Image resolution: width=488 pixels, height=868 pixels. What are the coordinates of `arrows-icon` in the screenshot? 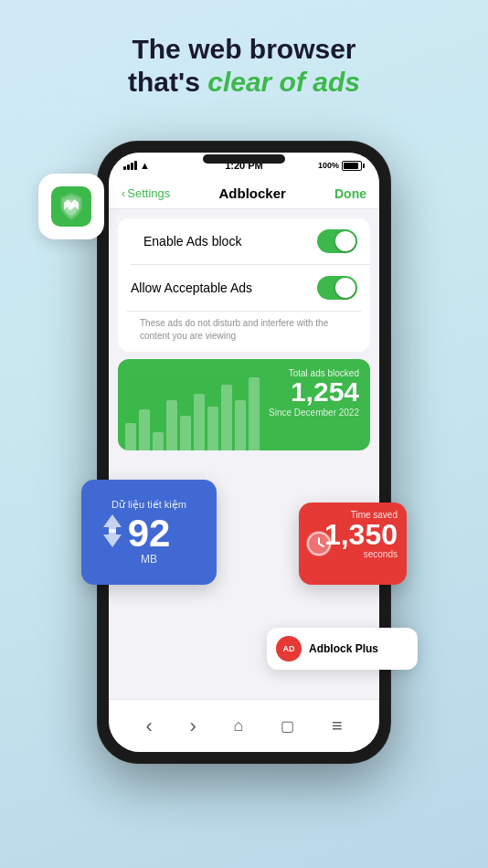 It's located at (112, 531).